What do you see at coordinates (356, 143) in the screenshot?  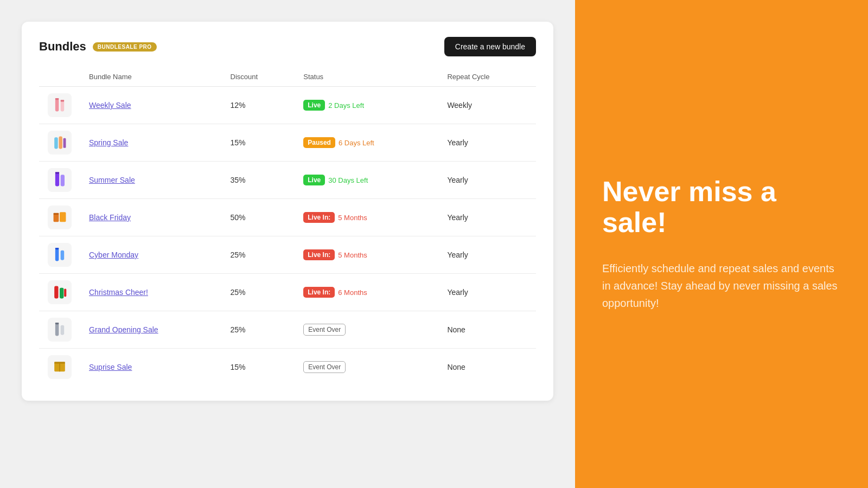 I see `status-time: 6 Days Left` at bounding box center [356, 143].